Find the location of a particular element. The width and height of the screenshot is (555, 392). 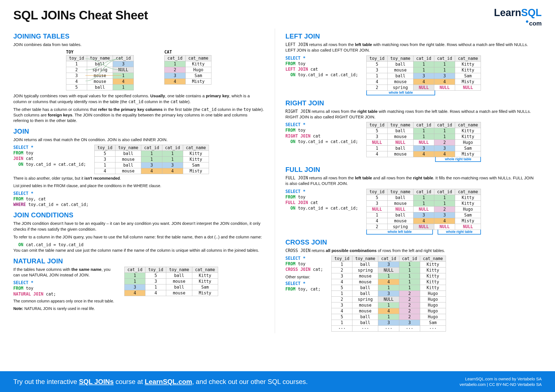

jc-code: ON cat.cat_id = toy.cat_id is located at coordinates (139, 245).